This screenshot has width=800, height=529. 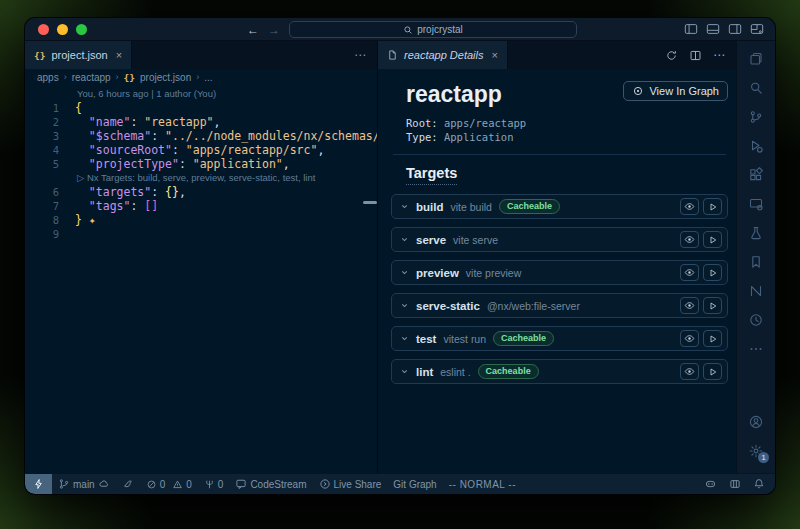 What do you see at coordinates (764, 458) in the screenshot?
I see `settings-badge: 1` at bounding box center [764, 458].